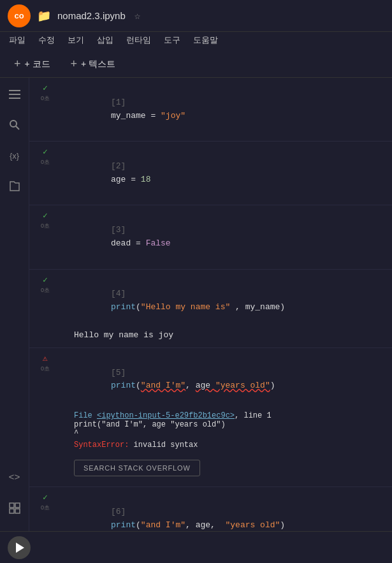 The height and width of the screenshot is (563, 392). Describe the element at coordinates (210, 509) in the screenshot. I see `cell-6: ✓ 0초 [6] print("and I'm", age, "years ol…` at that location.